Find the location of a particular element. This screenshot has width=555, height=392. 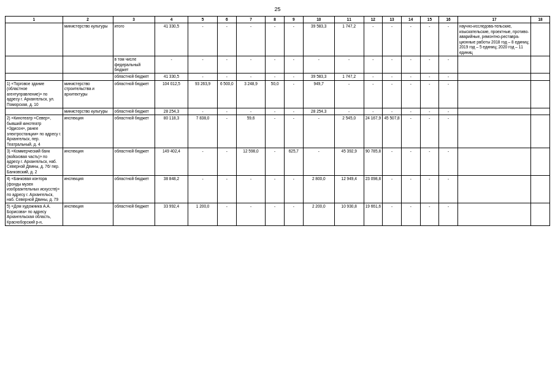

cell-col4: 80 118,3 is located at coordinates (172, 132).